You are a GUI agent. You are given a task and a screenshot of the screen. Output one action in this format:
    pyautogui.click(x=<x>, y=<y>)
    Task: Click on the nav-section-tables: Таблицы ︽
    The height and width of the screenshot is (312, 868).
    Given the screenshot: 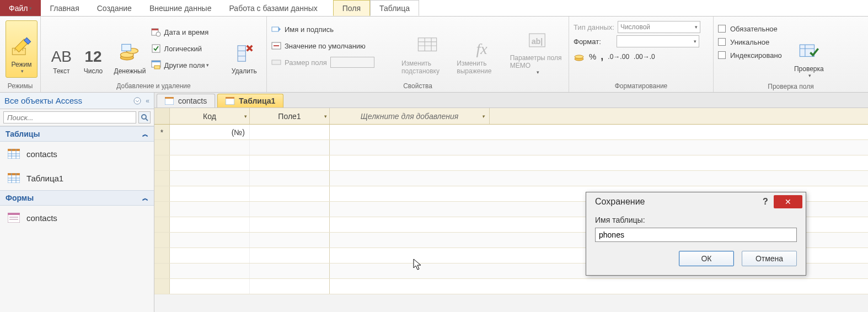 What is the action you would take?
    pyautogui.click(x=77, y=134)
    